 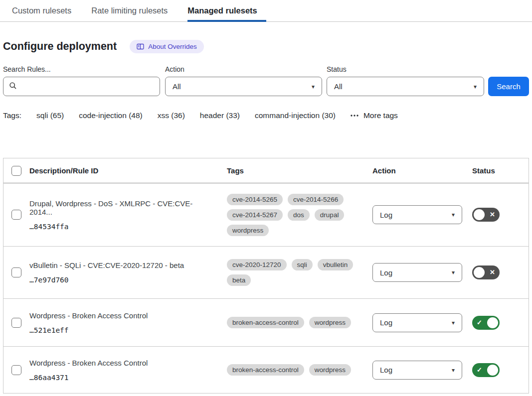 I want to click on tag-filter-bar: Tags: sqli (65) code-injection (48) xss …, so click(x=266, y=116).